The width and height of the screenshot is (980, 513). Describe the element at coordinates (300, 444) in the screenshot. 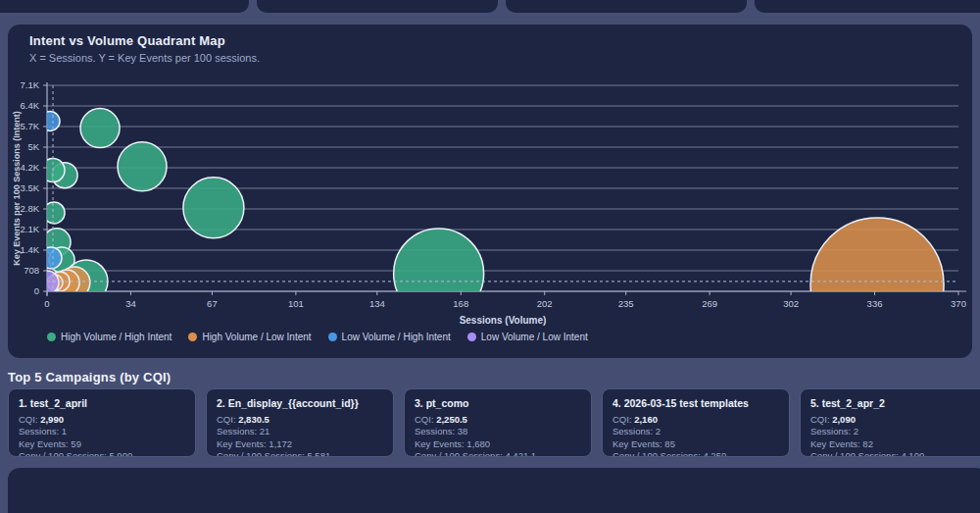

I see `campaign-card-stat: Key Events: 1,172` at that location.